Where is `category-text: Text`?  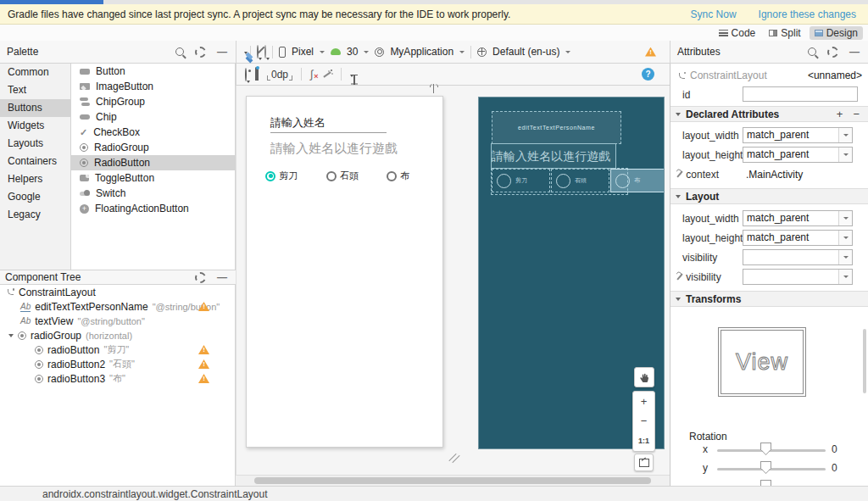 category-text: Text is located at coordinates (36, 90).